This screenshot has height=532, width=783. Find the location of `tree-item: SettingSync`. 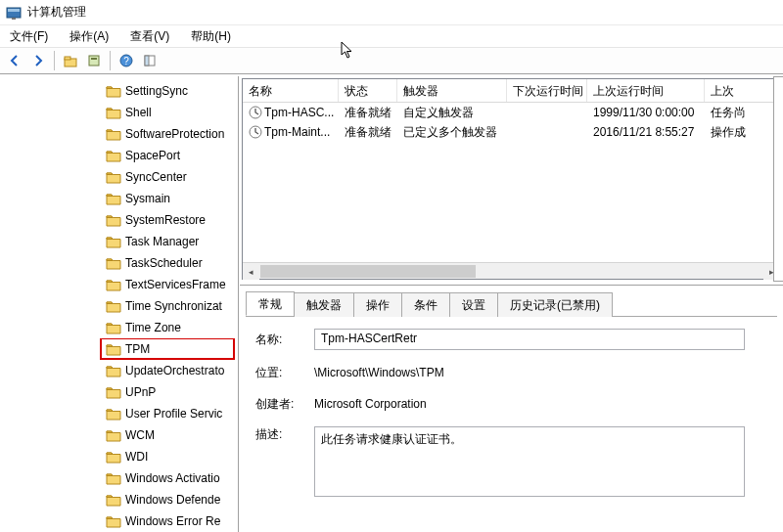

tree-item: SettingSync is located at coordinates (119, 91).